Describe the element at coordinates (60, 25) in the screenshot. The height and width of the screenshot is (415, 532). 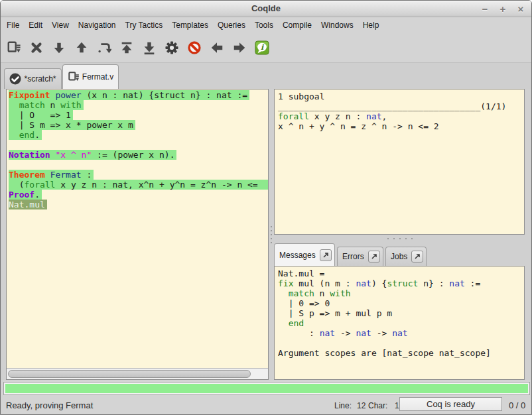
I see `menu-view: View` at that location.